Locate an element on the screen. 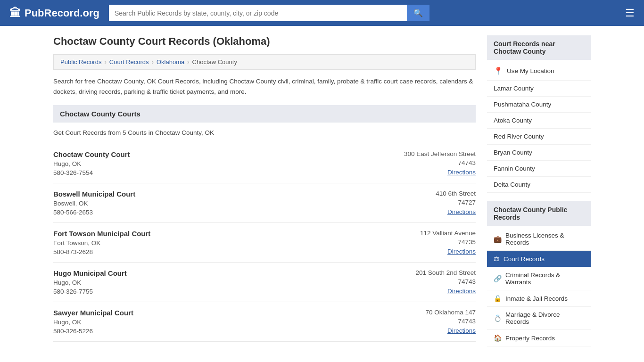 The height and width of the screenshot is (362, 644). court-name: Hugo Municipal Court is located at coordinates (208, 273).